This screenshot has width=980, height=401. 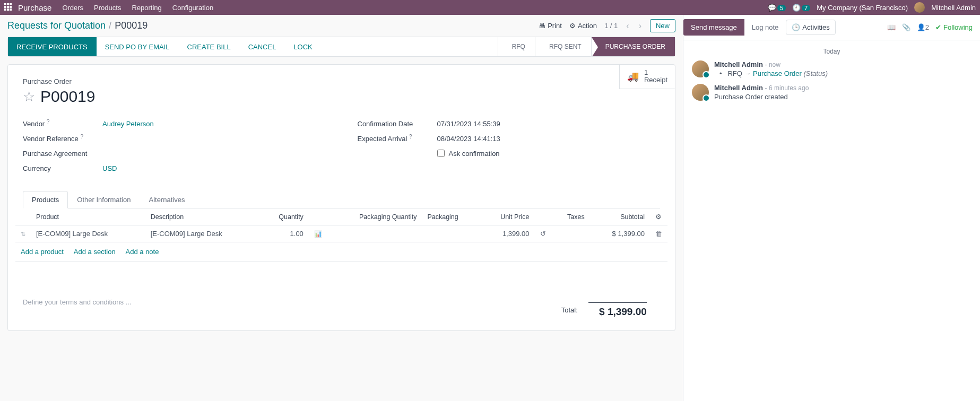 What do you see at coordinates (342, 199) in the screenshot?
I see `notebook-tabs: Products Other Information Alternatives` at bounding box center [342, 199].